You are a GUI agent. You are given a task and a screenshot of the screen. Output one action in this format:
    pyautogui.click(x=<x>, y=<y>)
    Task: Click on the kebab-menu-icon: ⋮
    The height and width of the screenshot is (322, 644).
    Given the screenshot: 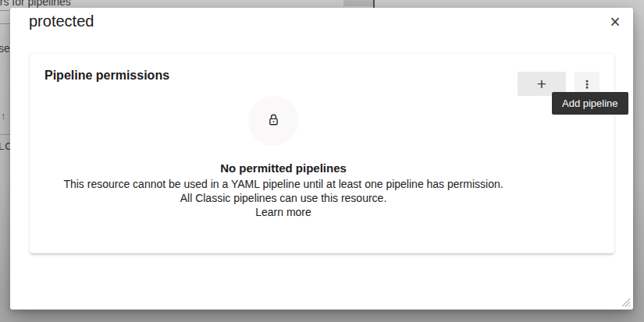 What is the action you would take?
    pyautogui.click(x=587, y=84)
    